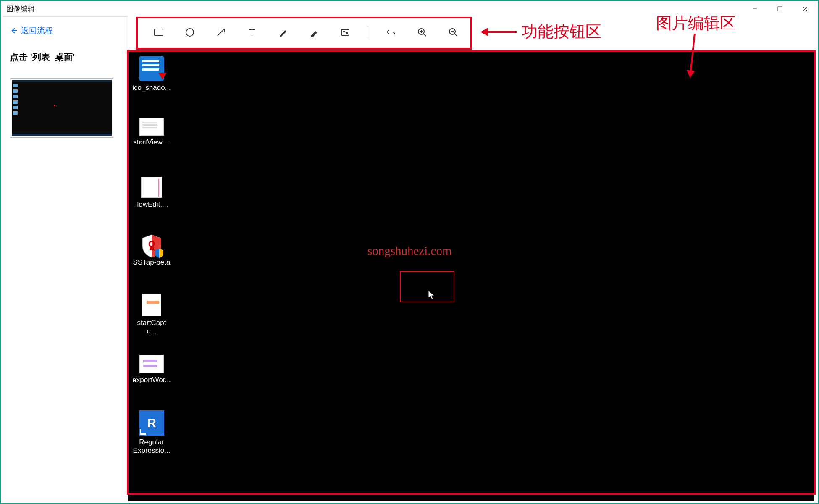 The image size is (819, 504). I want to click on desktop-icon: ico_shado..., so click(152, 74).